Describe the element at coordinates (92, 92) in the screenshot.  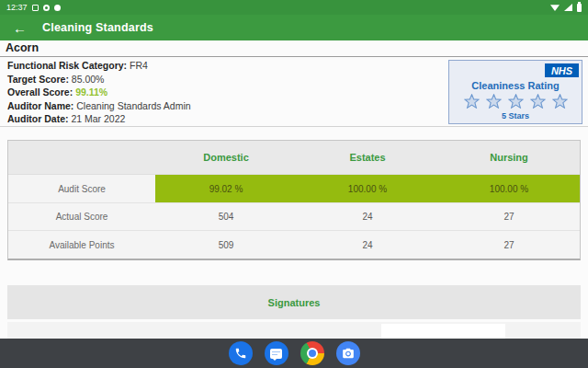
I see `overall-score-value: 99.11%` at that location.